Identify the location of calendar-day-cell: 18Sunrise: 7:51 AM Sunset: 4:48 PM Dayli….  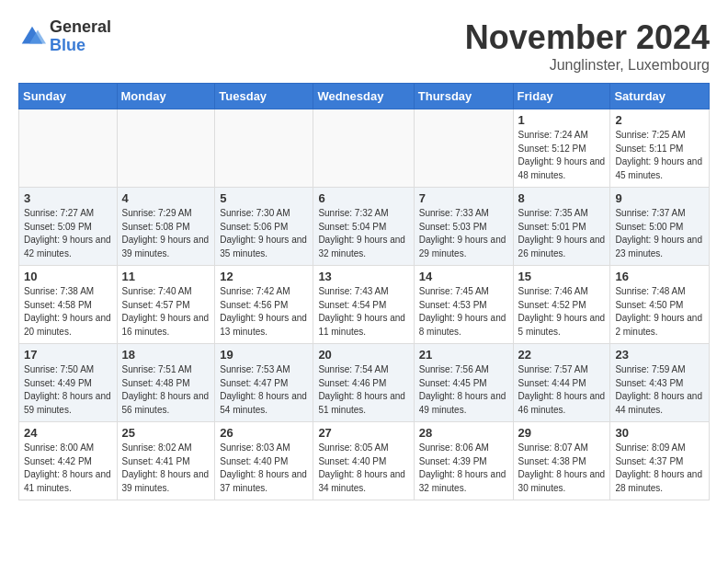
(165, 383).